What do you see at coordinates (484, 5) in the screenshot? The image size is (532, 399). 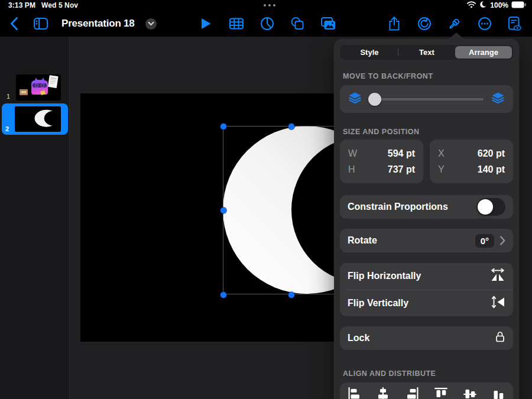 I see `focus-moon-icon` at bounding box center [484, 5].